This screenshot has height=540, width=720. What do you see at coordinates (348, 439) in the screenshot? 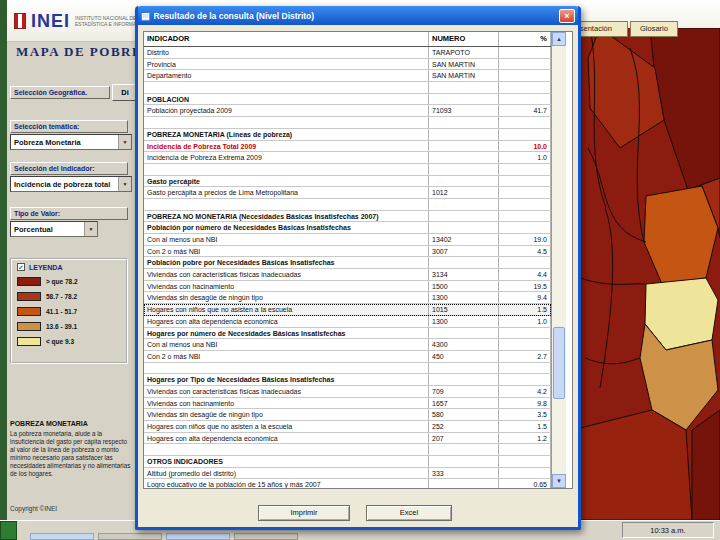
I see `table-row: Hogares con alta dependencia económica20…` at bounding box center [348, 439].